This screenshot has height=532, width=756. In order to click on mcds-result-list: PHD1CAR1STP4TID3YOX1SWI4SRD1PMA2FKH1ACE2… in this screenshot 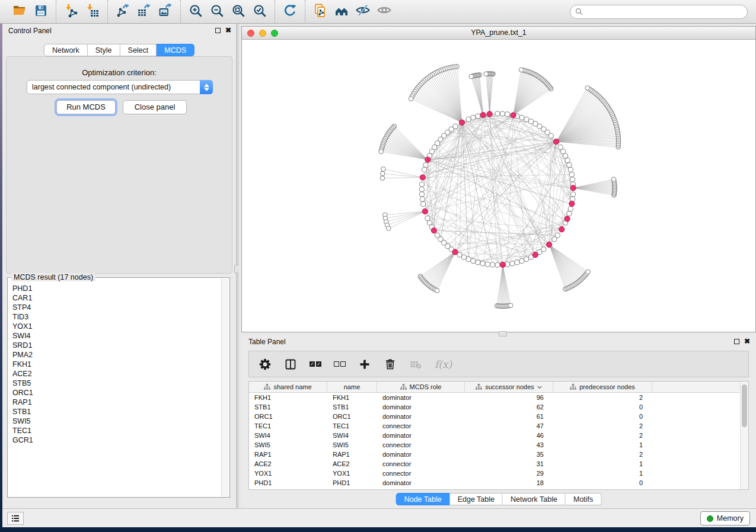, I will do `click(115, 387)`.